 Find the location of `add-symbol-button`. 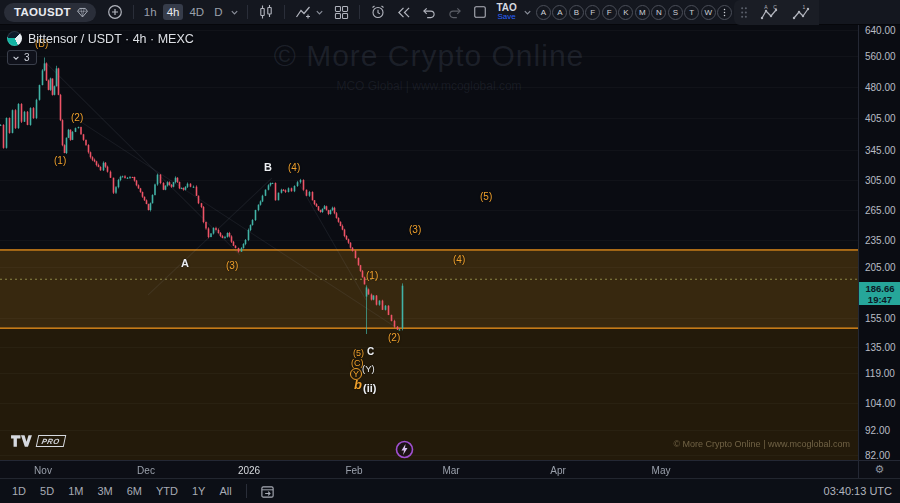

add-symbol-button is located at coordinates (115, 12).